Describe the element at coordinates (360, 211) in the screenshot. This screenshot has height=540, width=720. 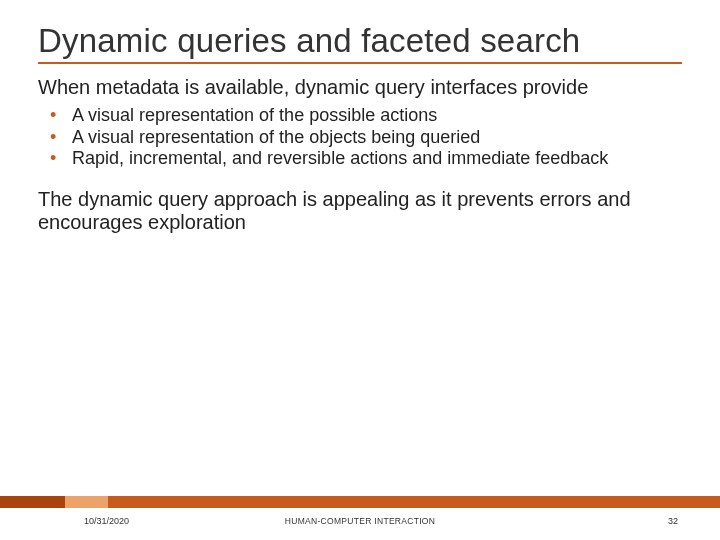
I see `body-paragraph: The dynamic query approach is appealing …` at that location.